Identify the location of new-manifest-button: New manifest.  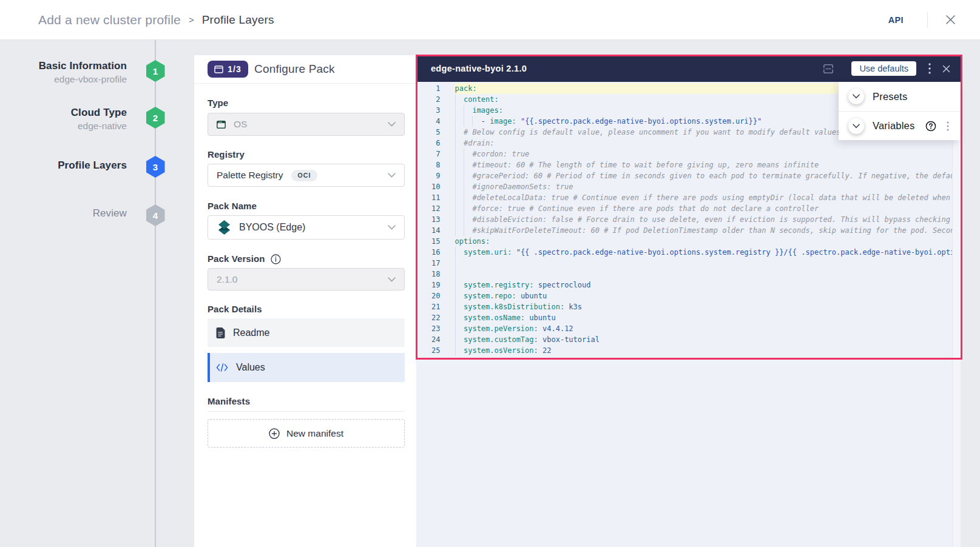
(306, 433).